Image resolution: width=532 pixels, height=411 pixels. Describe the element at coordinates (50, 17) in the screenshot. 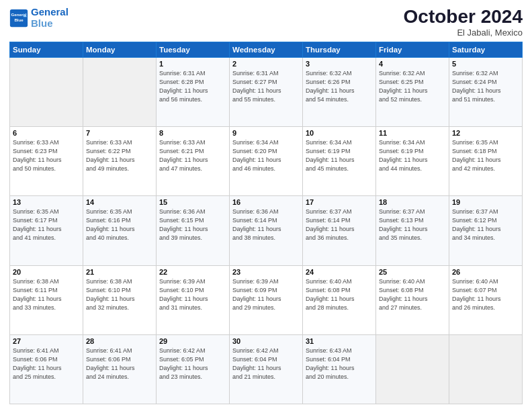

I see `logo-text: GeneralBlue` at that location.